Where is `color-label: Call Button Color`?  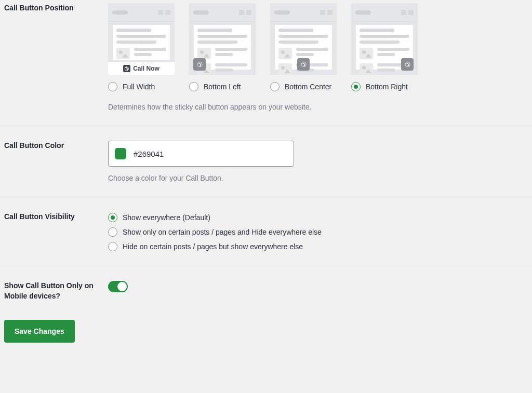
color-label: Call Button Color is located at coordinates (56, 146).